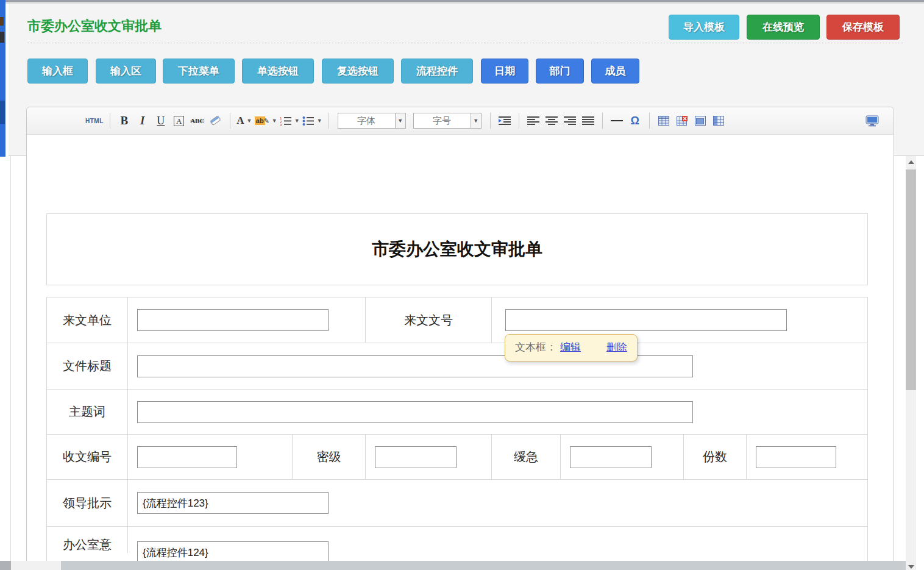 This screenshot has width=924, height=570. Describe the element at coordinates (505, 71) in the screenshot. I see `widget-button-date: 日期` at that location.